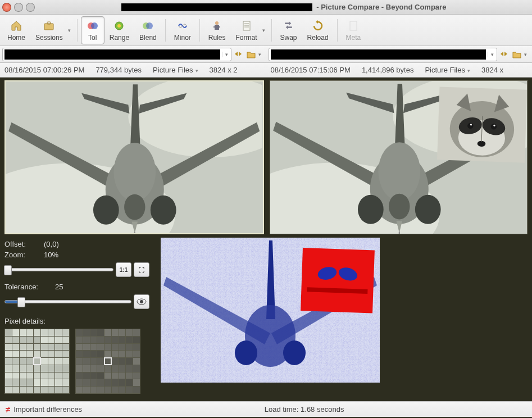 The width and height of the screenshot is (532, 418). I want to click on window-title: - Picture Compare - Beyond Compare, so click(284, 7).